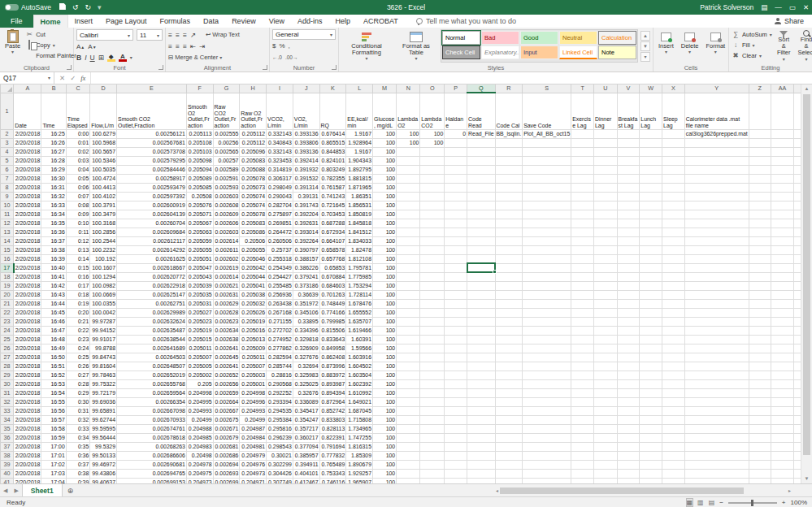  What do you see at coordinates (63, 7) in the screenshot?
I see `save-button` at bounding box center [63, 7].